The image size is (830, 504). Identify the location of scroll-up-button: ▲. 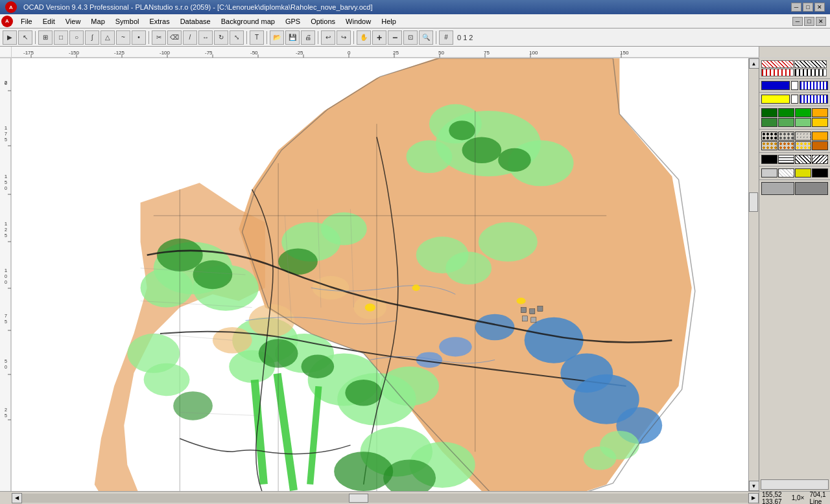
(754, 63).